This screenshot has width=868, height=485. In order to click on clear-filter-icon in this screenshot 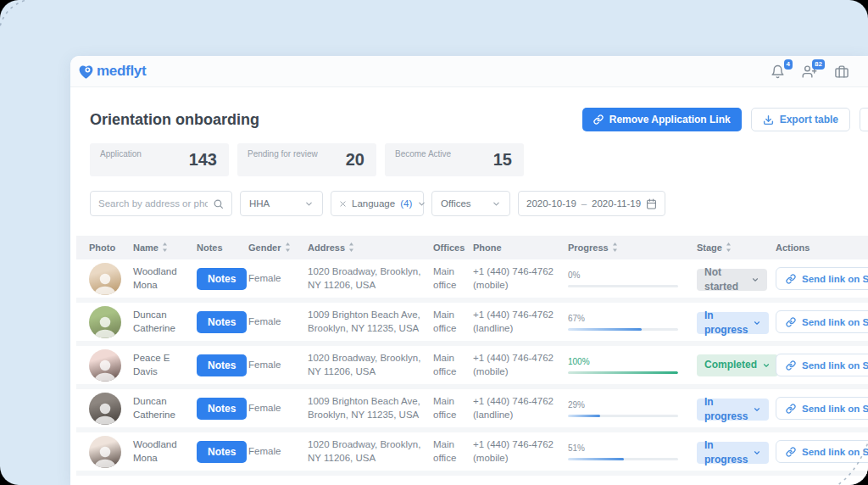, I will do `click(342, 203)`.